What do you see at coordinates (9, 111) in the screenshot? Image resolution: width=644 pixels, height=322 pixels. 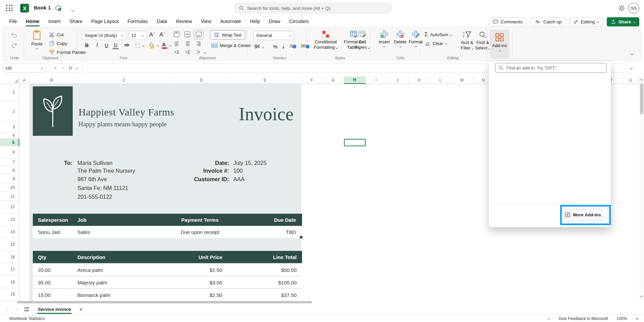 I see `row-header-2: 2` at bounding box center [9, 111].